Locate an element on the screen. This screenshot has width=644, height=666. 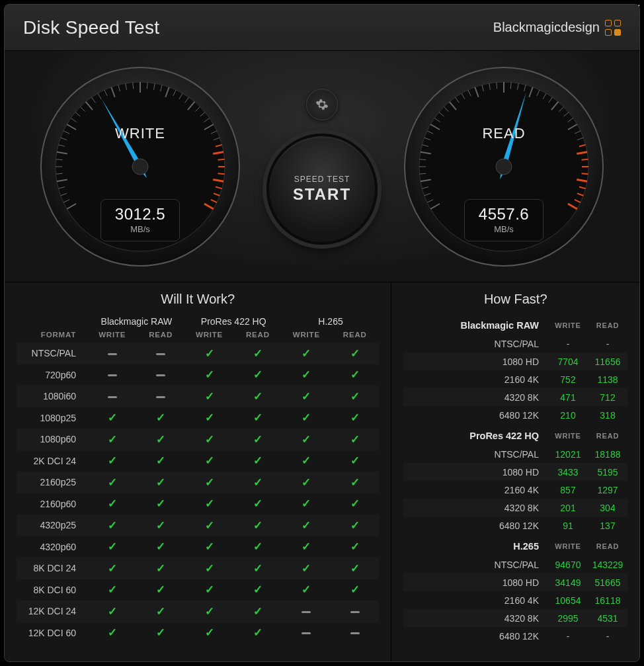
hf-row: 2160 4K 10654 16118 is located at coordinates (516, 601).